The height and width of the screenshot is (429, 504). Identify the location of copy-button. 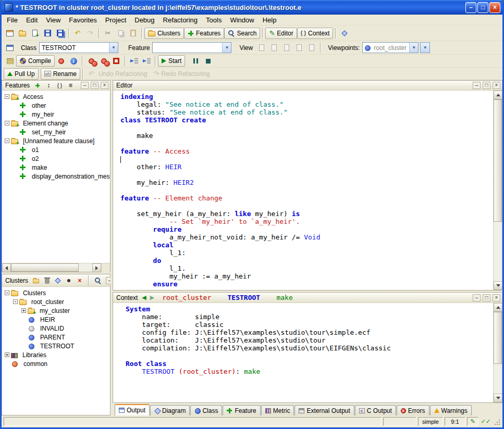
(120, 33).